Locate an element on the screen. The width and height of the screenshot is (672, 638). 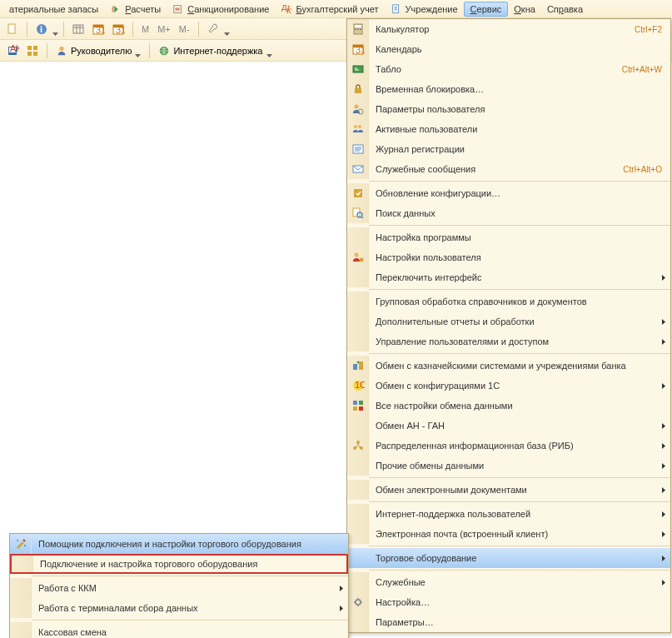
service-menu-item: Управление пользователями и доступом is located at coordinates (509, 341).